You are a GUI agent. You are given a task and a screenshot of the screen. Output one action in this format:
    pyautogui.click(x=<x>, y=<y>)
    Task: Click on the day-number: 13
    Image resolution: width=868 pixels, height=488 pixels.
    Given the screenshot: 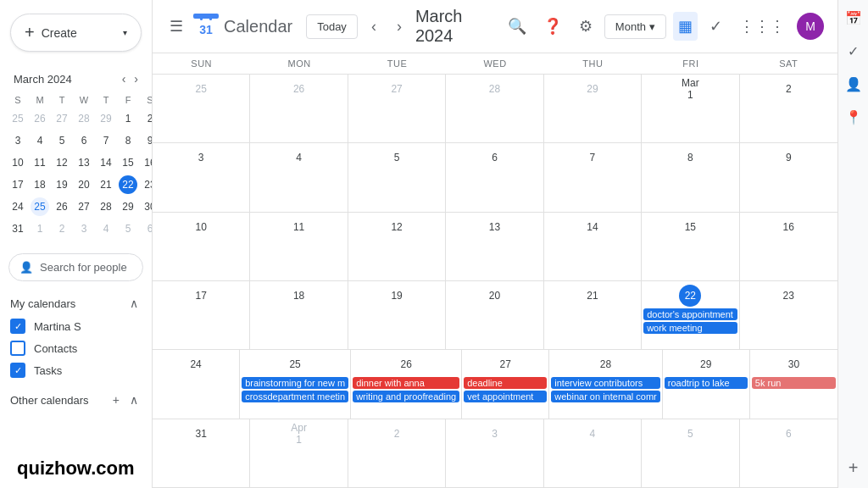 What is the action you would take?
    pyautogui.click(x=494, y=227)
    